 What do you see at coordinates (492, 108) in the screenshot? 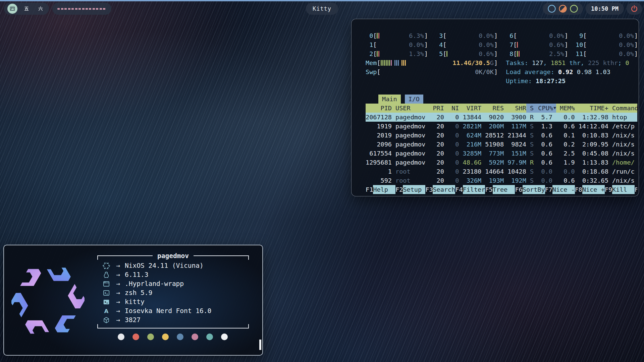
I see `column-header-res: RES` at bounding box center [492, 108].